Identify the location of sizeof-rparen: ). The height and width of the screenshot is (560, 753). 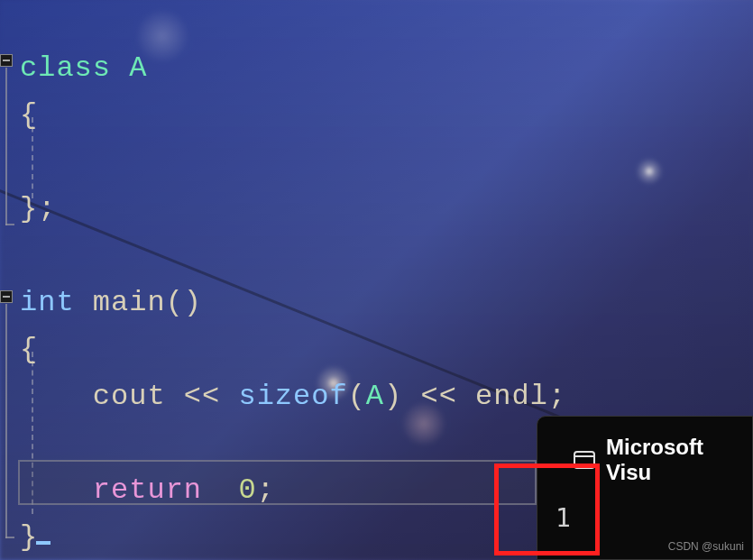
(393, 397).